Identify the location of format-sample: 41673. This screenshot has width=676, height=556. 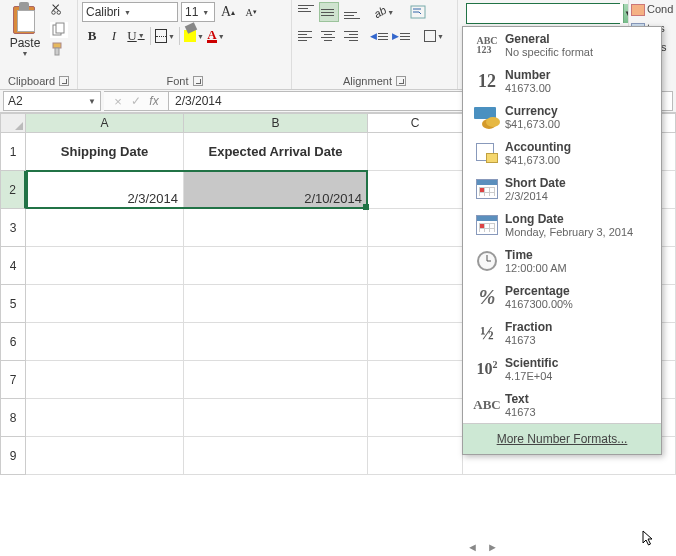
(579, 412).